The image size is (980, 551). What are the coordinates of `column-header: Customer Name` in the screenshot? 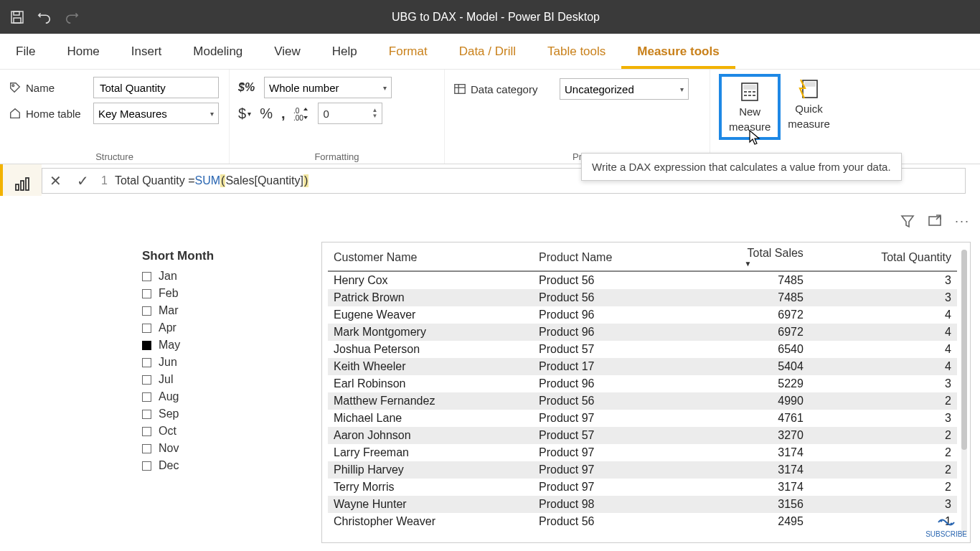 It's located at (430, 257).